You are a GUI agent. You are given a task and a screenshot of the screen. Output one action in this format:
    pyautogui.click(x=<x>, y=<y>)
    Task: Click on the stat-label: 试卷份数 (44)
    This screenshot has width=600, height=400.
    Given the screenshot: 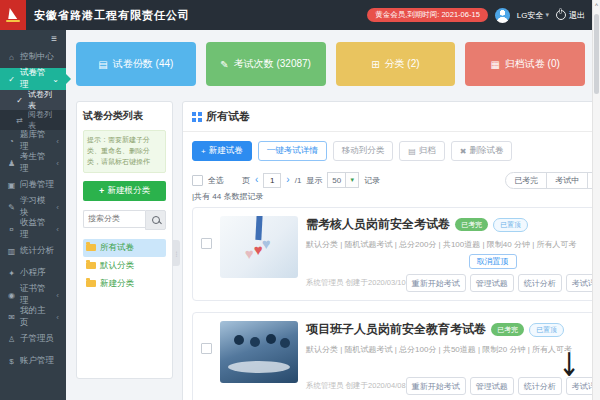 What is the action you would take?
    pyautogui.click(x=144, y=64)
    